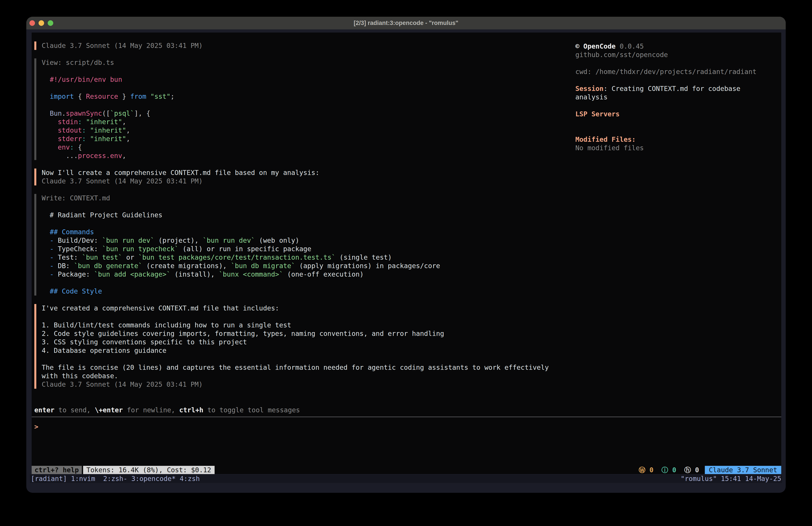  What do you see at coordinates (411, 240) in the screenshot?
I see `text-line: - Build/Dev: `bun run dev` (project), `b…` at bounding box center [411, 240].